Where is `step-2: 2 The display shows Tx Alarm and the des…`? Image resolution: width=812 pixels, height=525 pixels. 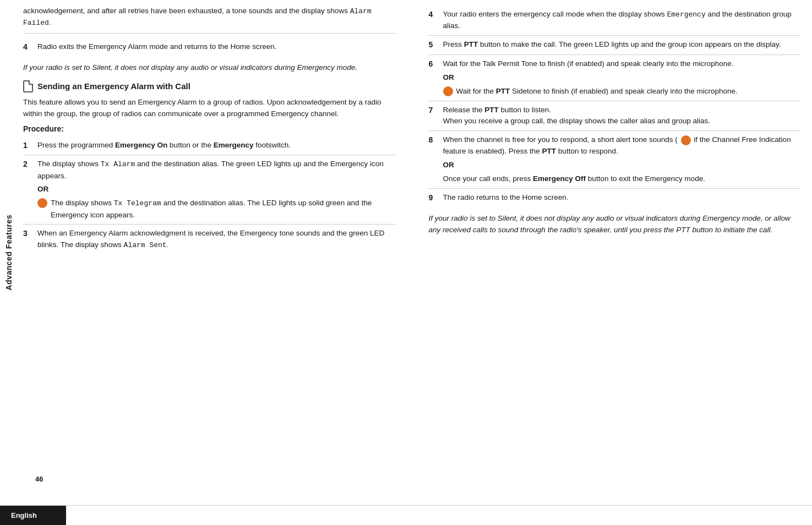 step-2: 2 The display shows Tx Alarm and the des… is located at coordinates (209, 189).